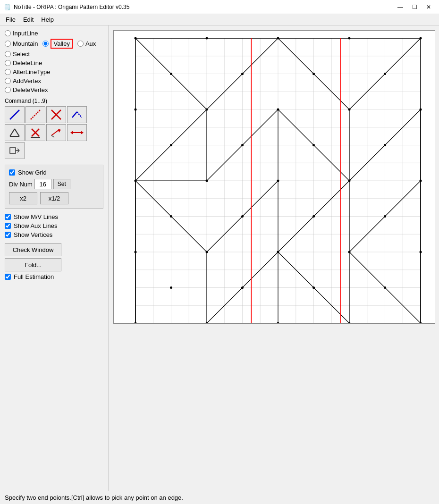 The width and height of the screenshot is (439, 504). I want to click on menu-help: Help, so click(47, 20).